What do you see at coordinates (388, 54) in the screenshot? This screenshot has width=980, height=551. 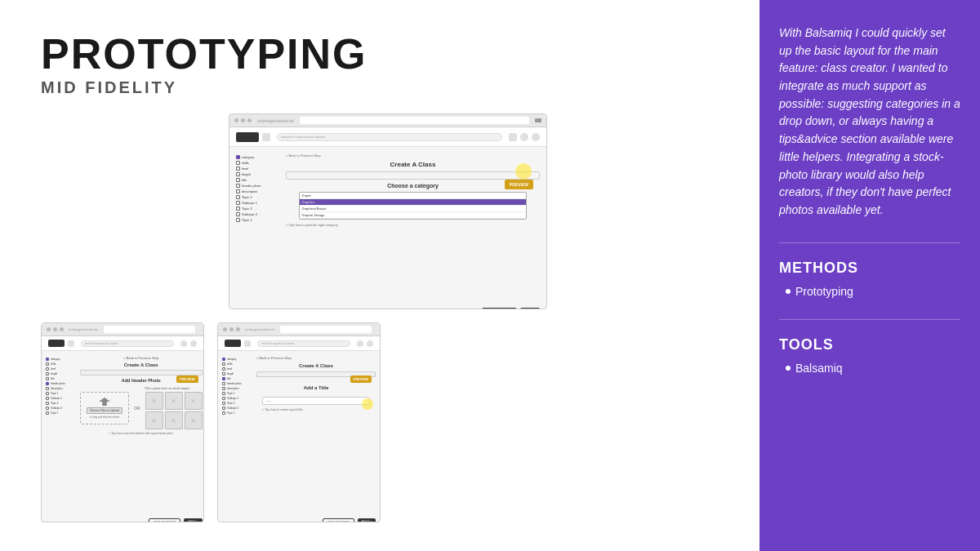 I see `page-title: PROTOTYPING` at bounding box center [388, 54].